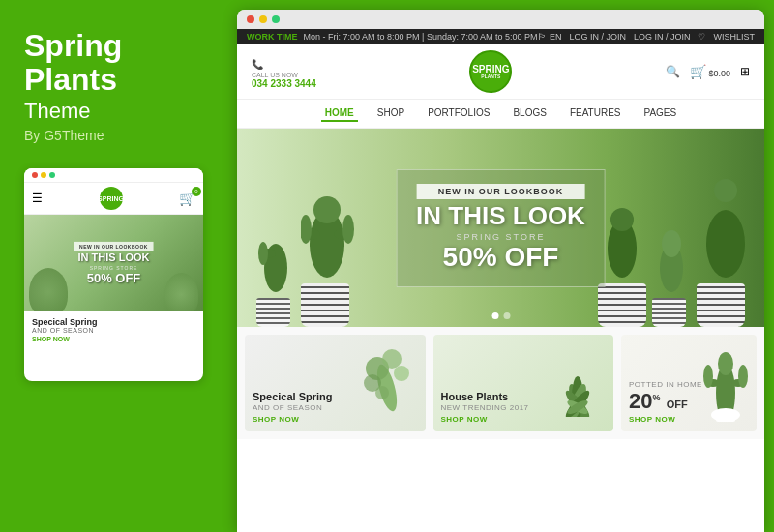 This screenshot has height=532, width=774. Describe the element at coordinates (491, 72) in the screenshot. I see `site-logo: SPRING PLANTS` at that location.